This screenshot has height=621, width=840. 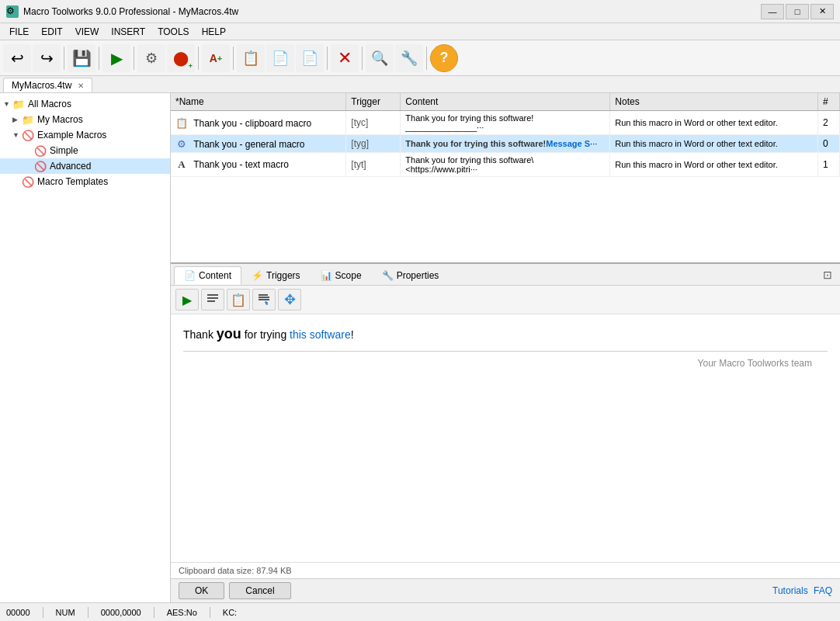 I want to click on sidebar-item-simple: 🚫 Simple, so click(x=85, y=151).